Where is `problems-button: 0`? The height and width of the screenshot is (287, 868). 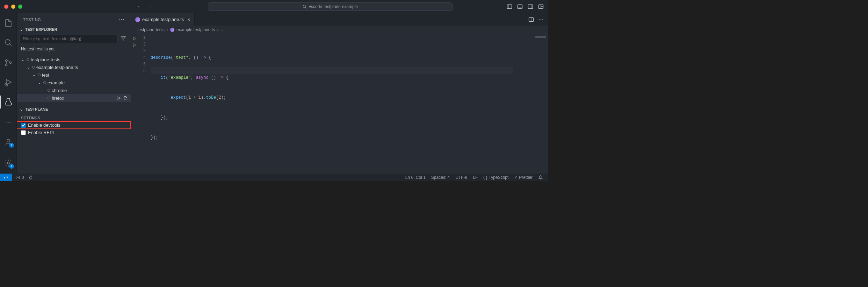 problems-button: 0 is located at coordinates (20, 177).